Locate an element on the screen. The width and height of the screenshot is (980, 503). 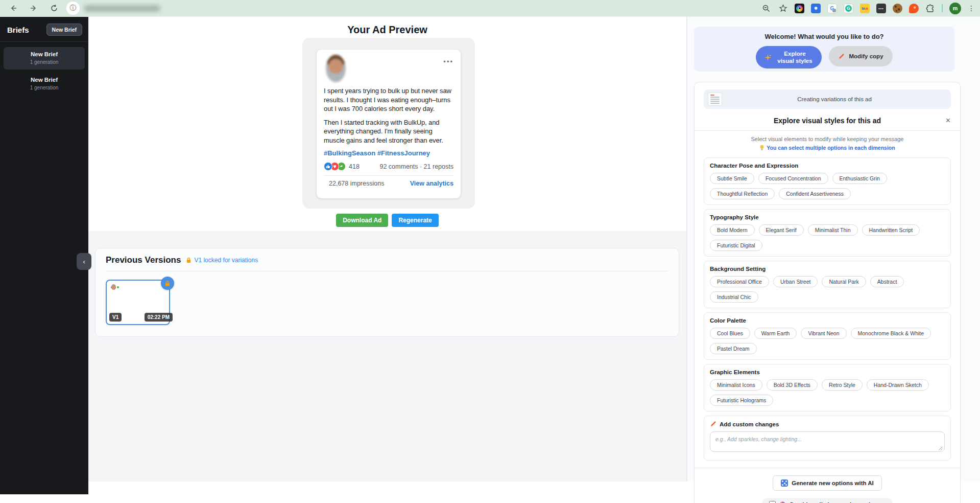
style-chip: Bold 3D Effects is located at coordinates (792, 385).